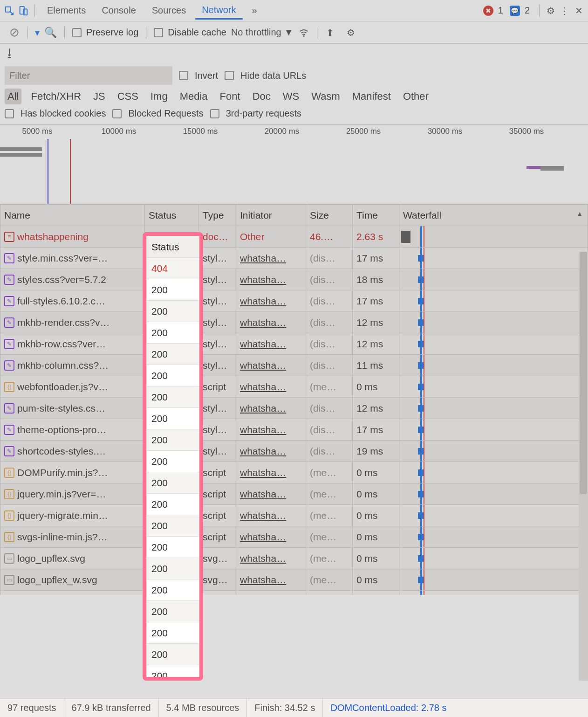 This screenshot has width=588, height=717. Describe the element at coordinates (294, 580) in the screenshot. I see `table-row: ▭logo_upflex_w.svg200svg…whatsha…(me…0 m…` at that location.